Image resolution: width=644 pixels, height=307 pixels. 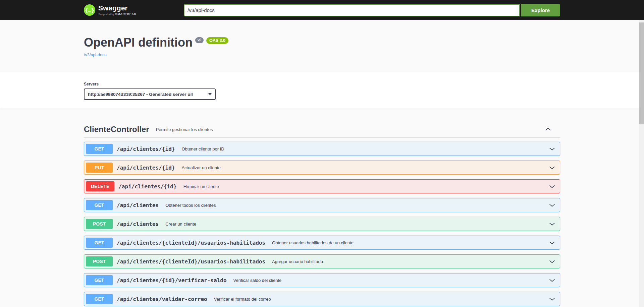 What do you see at coordinates (541, 10) in the screenshot?
I see `explore-button: Explore` at bounding box center [541, 10].